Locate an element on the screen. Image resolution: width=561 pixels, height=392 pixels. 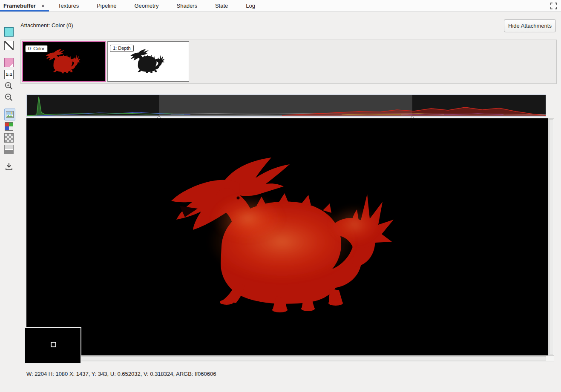
zoom-out-icon is located at coordinates (9, 97).